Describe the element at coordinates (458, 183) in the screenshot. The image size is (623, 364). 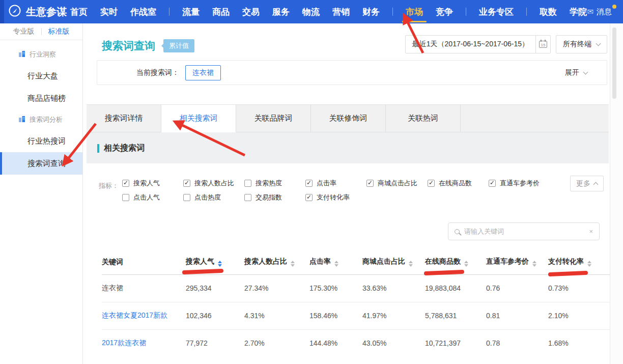
I see `filter-online-products: 在线商品数` at that location.